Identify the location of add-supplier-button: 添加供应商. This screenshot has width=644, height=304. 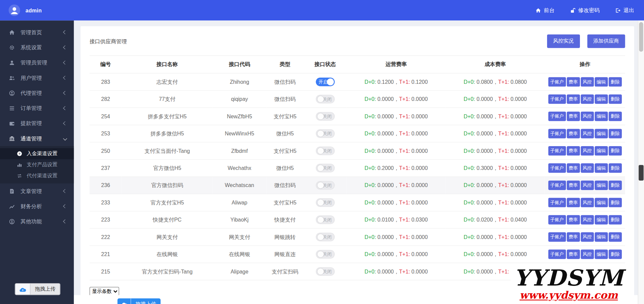
(606, 41).